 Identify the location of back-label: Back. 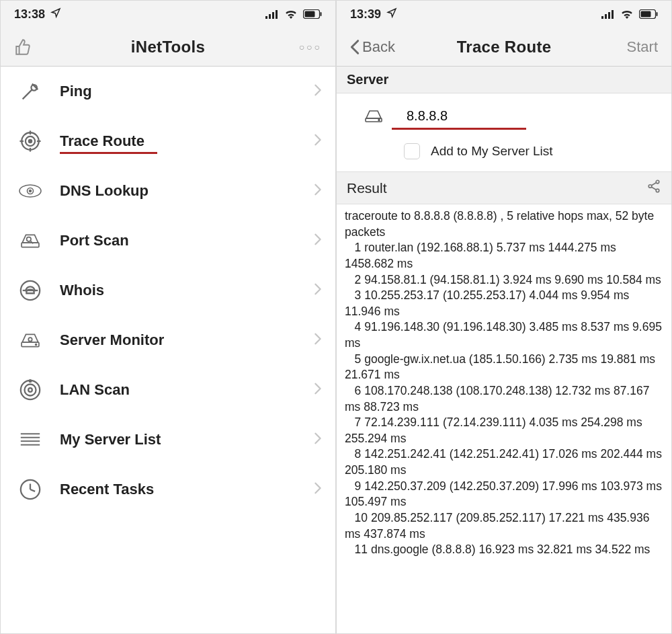
(379, 47).